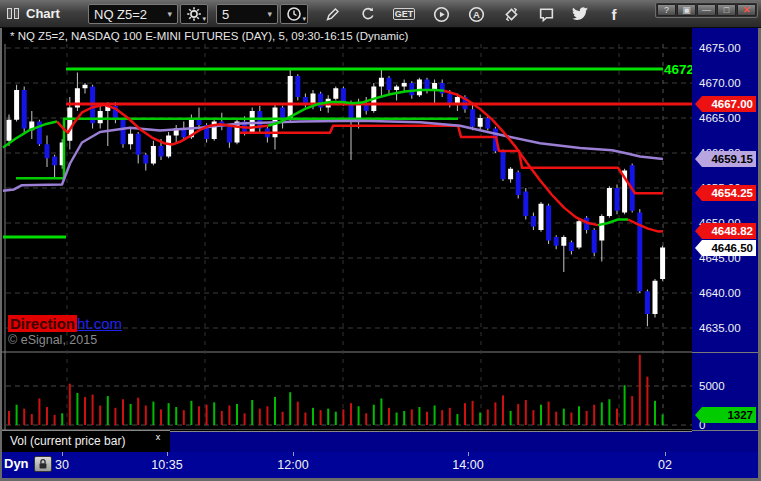  What do you see at coordinates (100, 324) in the screenshot?
I see `watermark-link: ht.com` at bounding box center [100, 324].